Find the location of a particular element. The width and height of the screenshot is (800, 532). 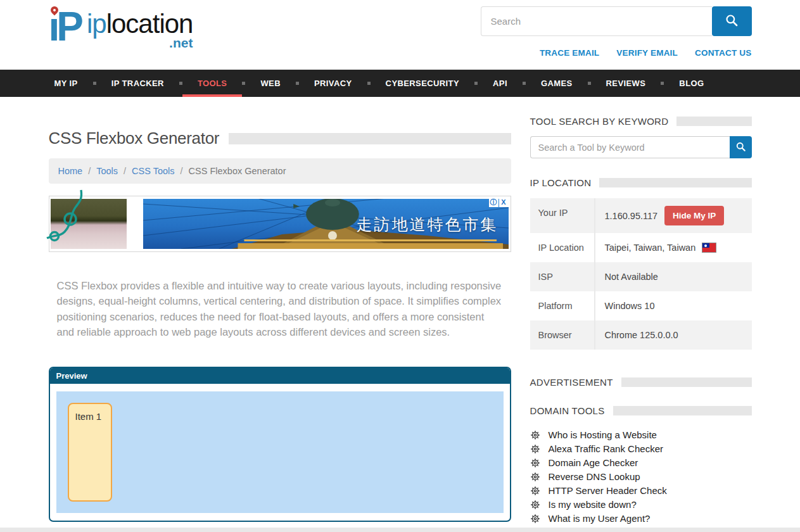

ad-controls: ⓘ X is located at coordinates (499, 203).